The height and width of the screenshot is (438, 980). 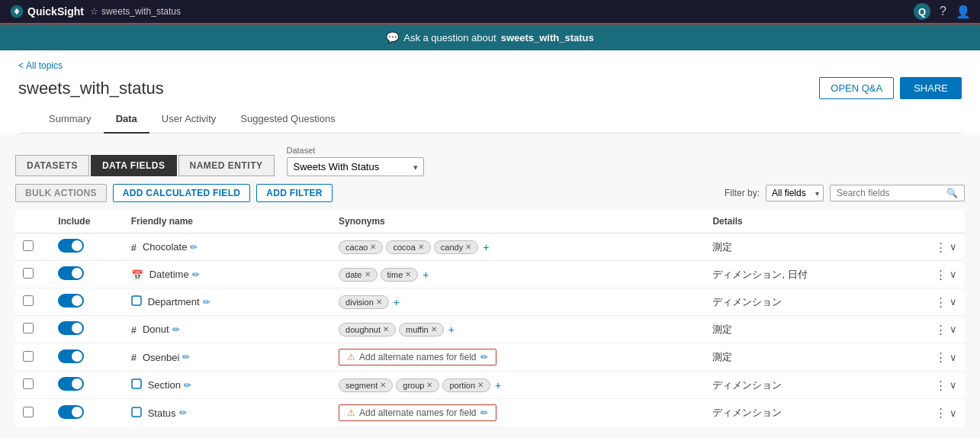 I want to click on filter-select: All fields, so click(x=795, y=193).